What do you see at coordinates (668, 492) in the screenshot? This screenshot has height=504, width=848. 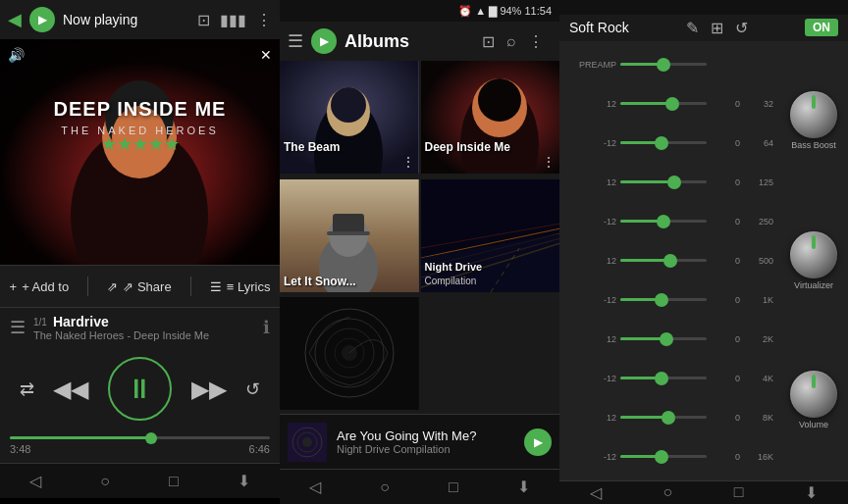 I see `eq-nav-home-icon: ○` at bounding box center [668, 492].